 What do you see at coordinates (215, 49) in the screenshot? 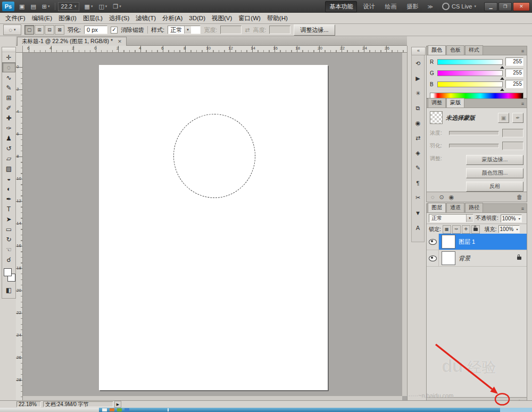
I see `horizontal-ruler: 64202468101214161820222426` at bounding box center [215, 49].